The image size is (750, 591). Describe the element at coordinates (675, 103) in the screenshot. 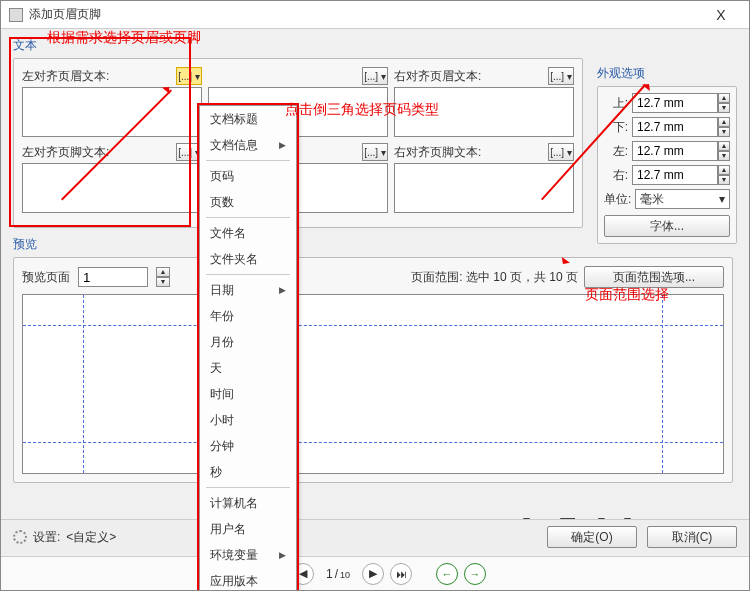

I see `margin-top-input` at that location.